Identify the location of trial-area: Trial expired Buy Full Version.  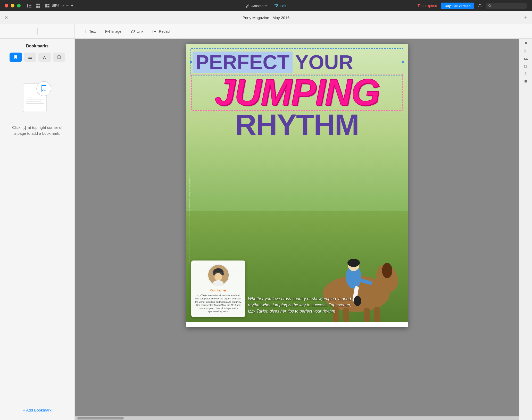
(472, 6).